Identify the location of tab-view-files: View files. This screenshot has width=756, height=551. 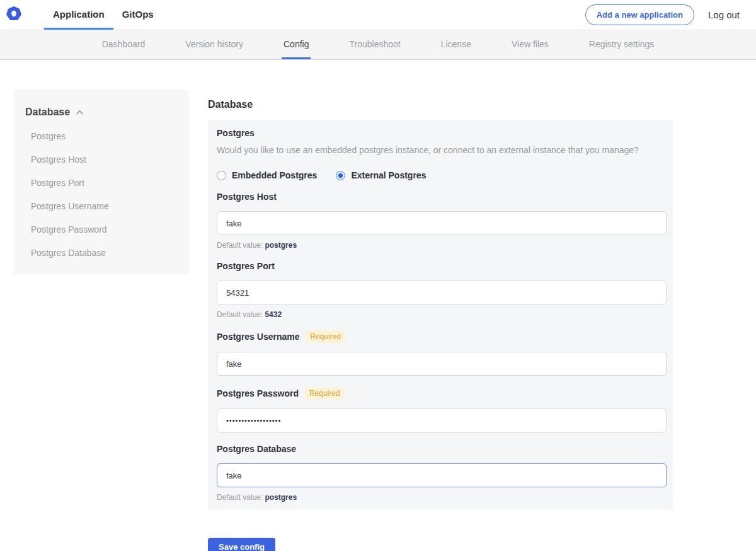
(530, 45).